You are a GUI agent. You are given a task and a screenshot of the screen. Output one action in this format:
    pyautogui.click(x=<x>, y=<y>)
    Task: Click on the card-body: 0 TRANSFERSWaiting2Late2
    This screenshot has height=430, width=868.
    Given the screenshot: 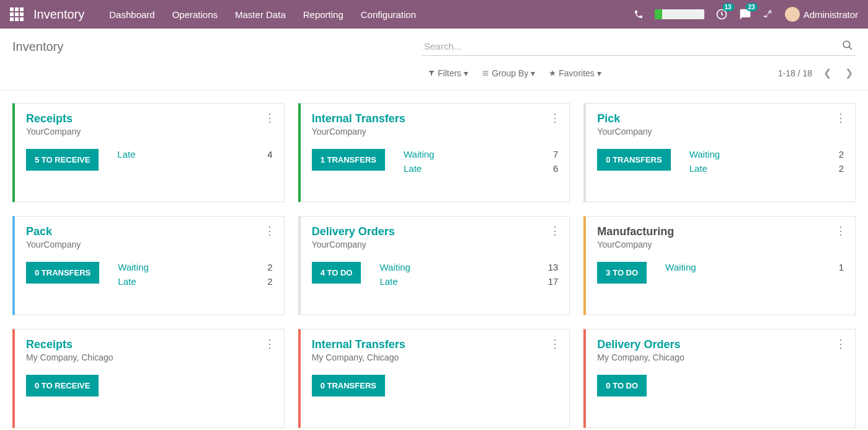 What is the action you would take?
    pyautogui.click(x=720, y=161)
    